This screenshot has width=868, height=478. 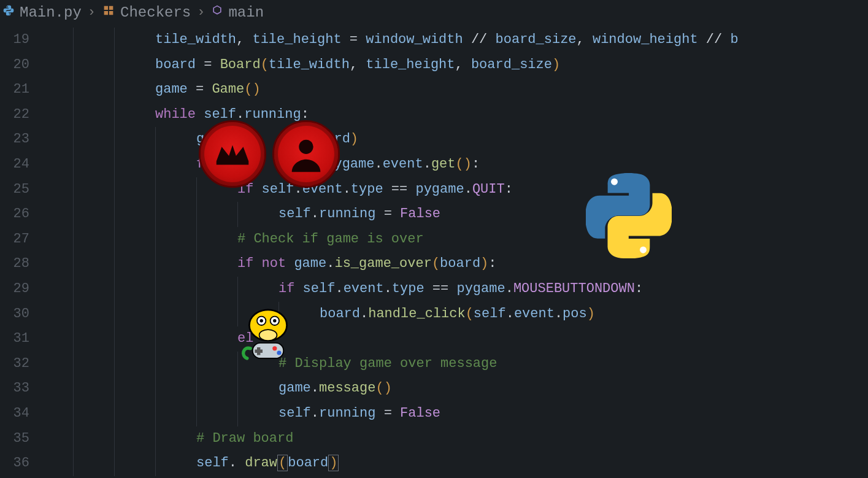 I want to click on code-line: 19 tile_width, tile_height = window_widt…, so click(x=434, y=40).